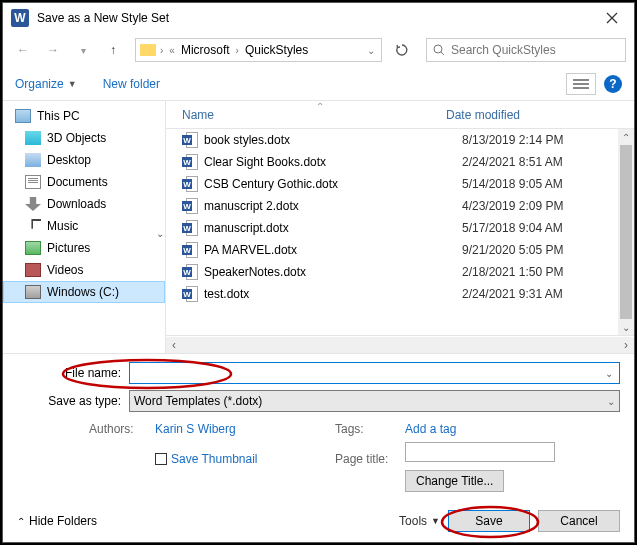 The width and height of the screenshot is (637, 545). I want to click on view-options-button, so click(581, 84).